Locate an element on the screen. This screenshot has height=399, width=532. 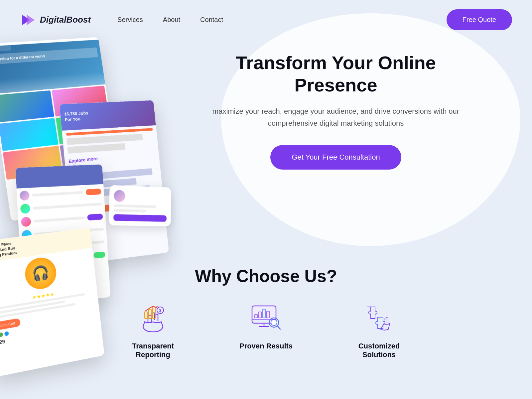
jobs-title: 16,780 JobsFor You is located at coordinates (76, 116).